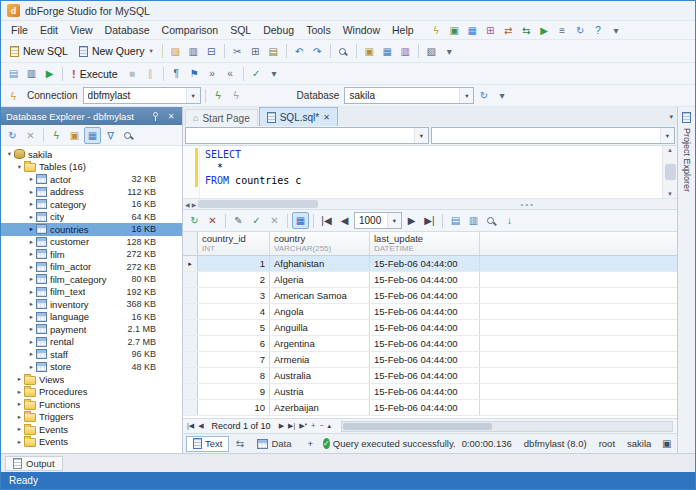 The width and height of the screenshot is (696, 490). I want to click on tree-node-table-countries: ▸countries16 KB, so click(92, 230).